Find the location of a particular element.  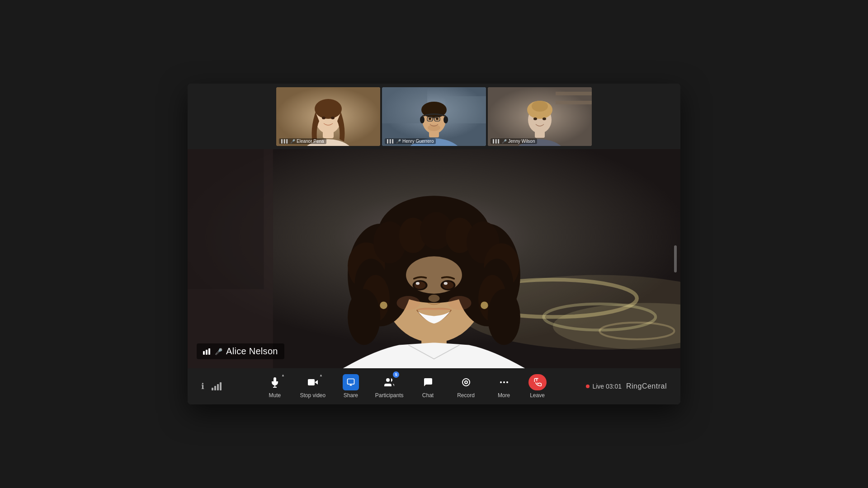

chat-icon is located at coordinates (428, 382).